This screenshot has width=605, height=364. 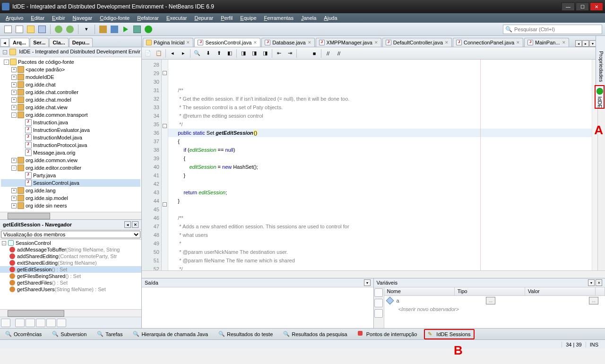 I want to click on editor-tab: Database.java✕, so click(x=288, y=43).